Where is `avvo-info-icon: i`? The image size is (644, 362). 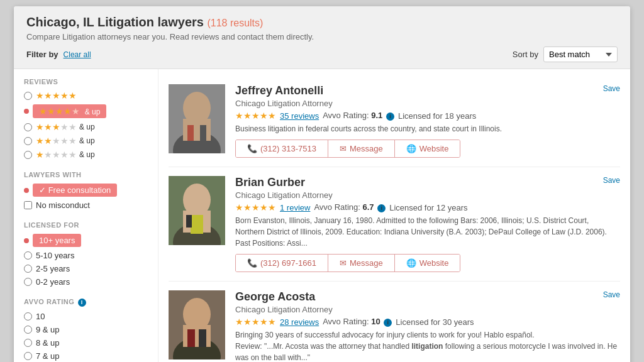 avvo-info-icon: i is located at coordinates (82, 303).